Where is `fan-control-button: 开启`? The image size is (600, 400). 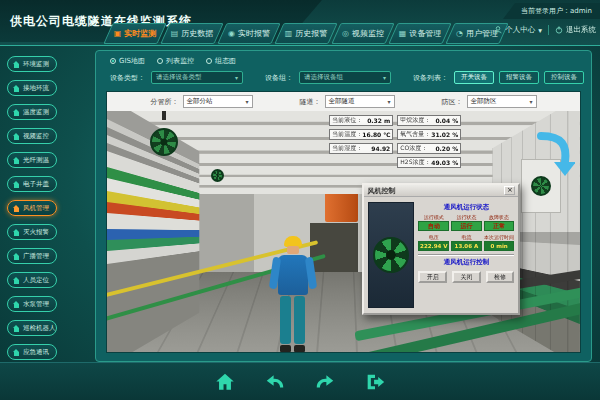
fan-control-button: 开启 is located at coordinates (432, 277).